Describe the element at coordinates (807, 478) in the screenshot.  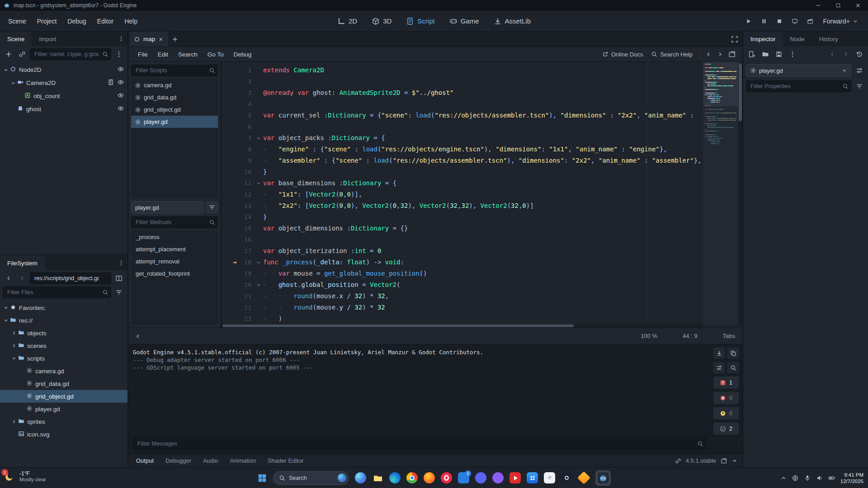
I see `microphone-icon` at that location.